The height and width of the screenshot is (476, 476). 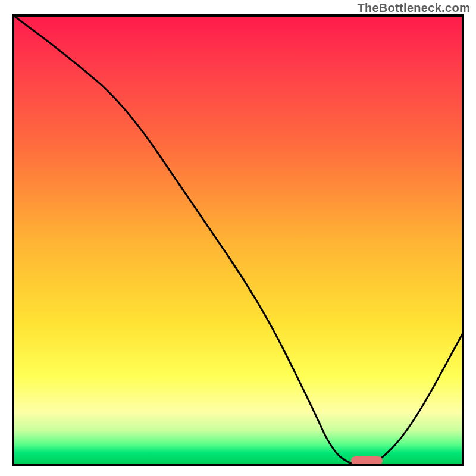 What do you see at coordinates (414, 8) in the screenshot?
I see `watermark-text: TheBottleneck.com` at bounding box center [414, 8].